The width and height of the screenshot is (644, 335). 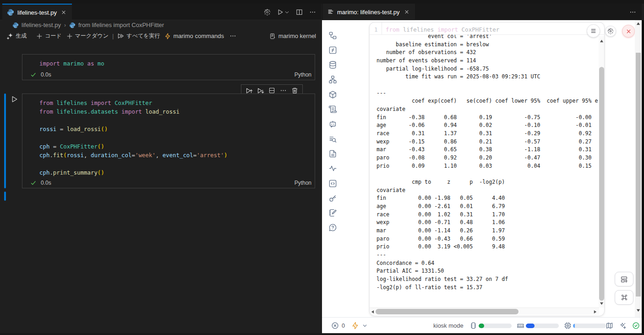 What do you see at coordinates (628, 31) in the screenshot?
I see `shutdown-button` at bounding box center [628, 31].